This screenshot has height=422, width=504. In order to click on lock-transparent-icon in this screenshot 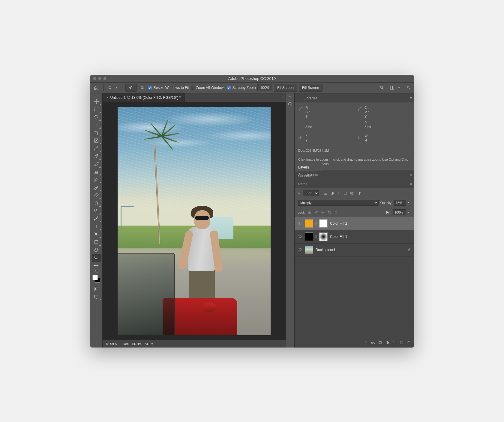, I will do `click(310, 212)`.